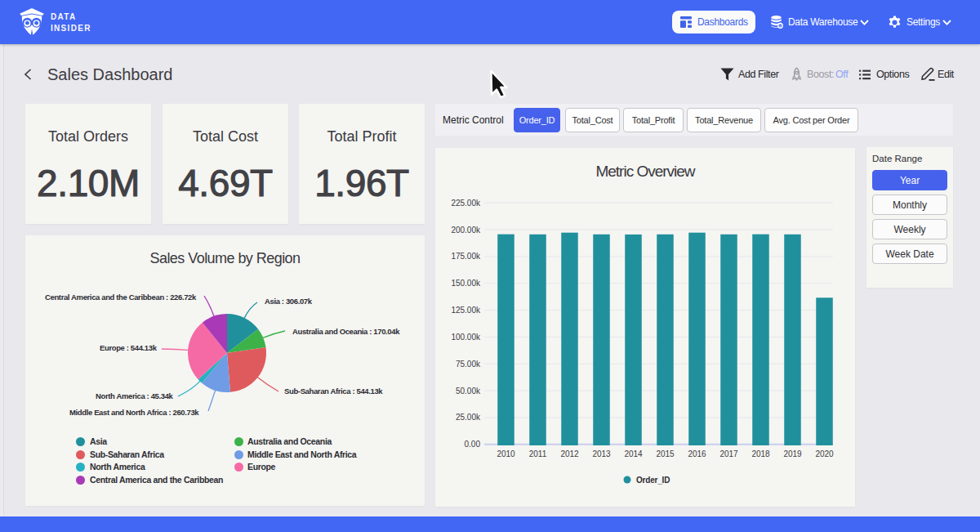 The image size is (980, 532). I want to click on svg-text: 2016, so click(697, 454).